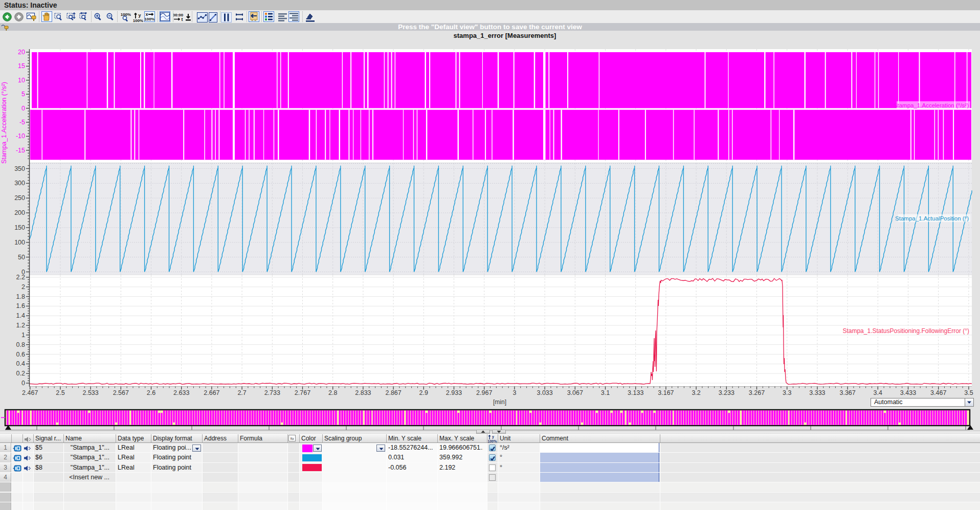 This screenshot has width=980, height=510. I want to click on svg-text: 2.767, so click(303, 393).